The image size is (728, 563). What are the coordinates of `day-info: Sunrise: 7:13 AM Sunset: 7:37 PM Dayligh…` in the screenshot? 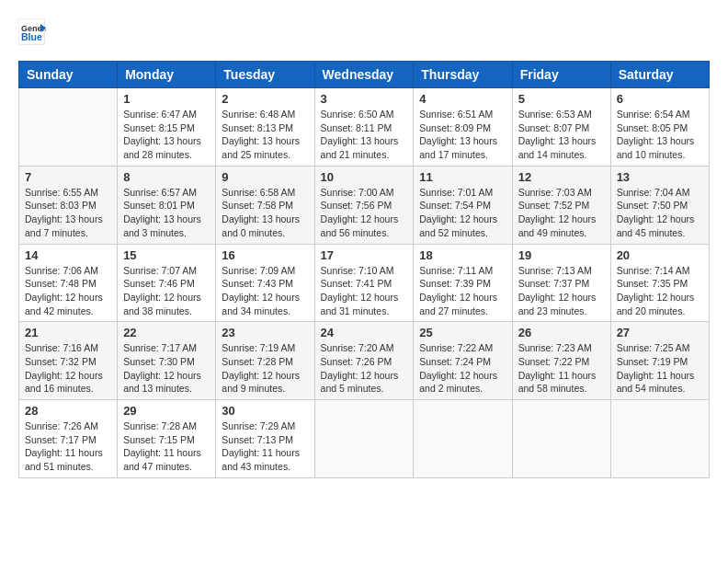 It's located at (562, 291).